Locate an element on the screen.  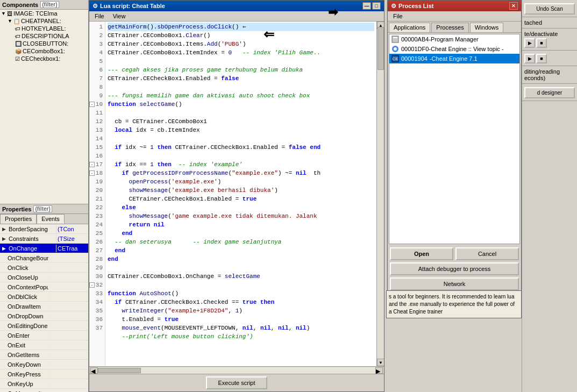
hscroll-thumb is located at coordinates (119, 370).